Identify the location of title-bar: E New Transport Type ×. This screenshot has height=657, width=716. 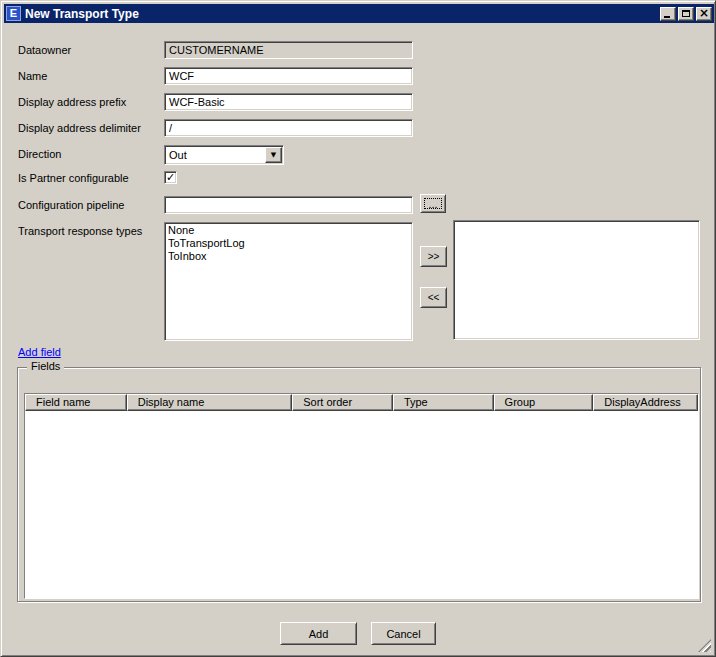
(359, 14).